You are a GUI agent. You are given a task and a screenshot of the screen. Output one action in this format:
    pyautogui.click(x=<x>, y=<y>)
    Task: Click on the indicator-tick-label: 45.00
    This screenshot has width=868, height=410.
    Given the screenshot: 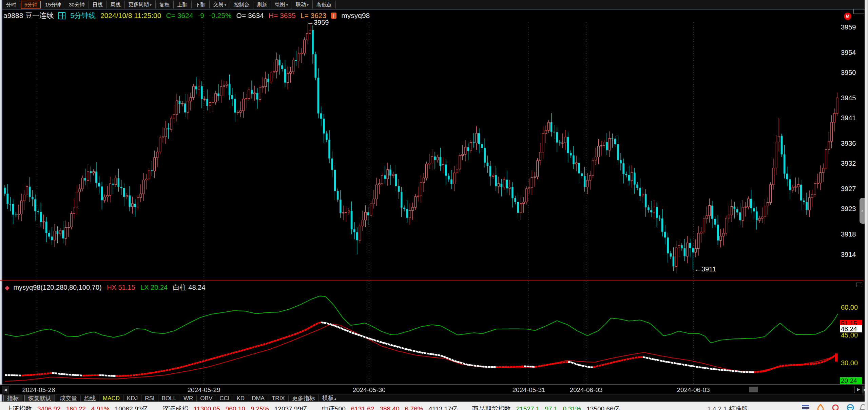 What is the action you would take?
    pyautogui.click(x=849, y=335)
    